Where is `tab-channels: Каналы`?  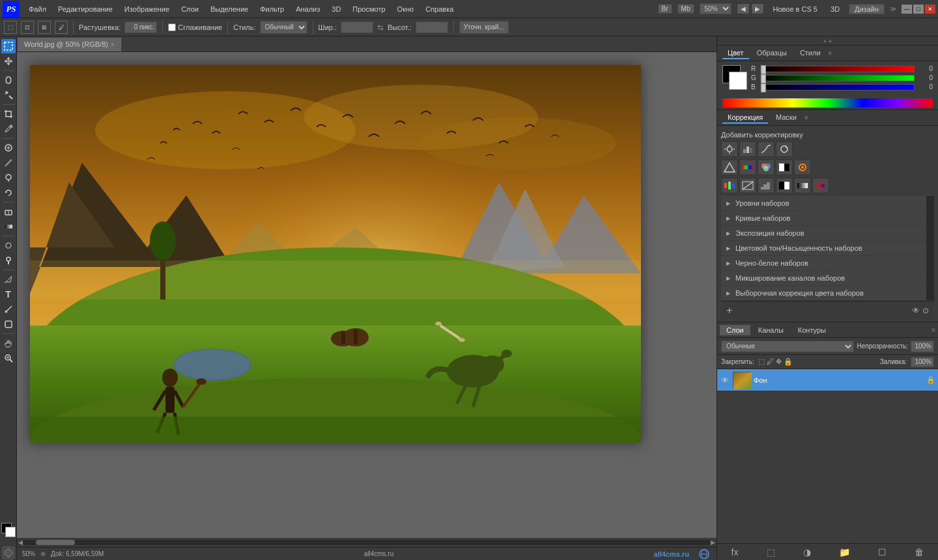
tab-channels: Каналы is located at coordinates (771, 330).